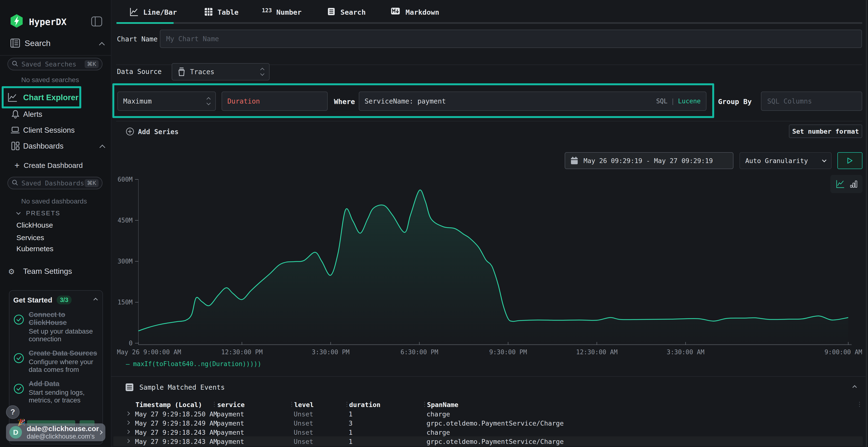 The height and width of the screenshot is (447, 868). What do you see at coordinates (64, 327) in the screenshot?
I see `get-started-item-text: Connect to ClickHouseSet up your databas…` at bounding box center [64, 327].